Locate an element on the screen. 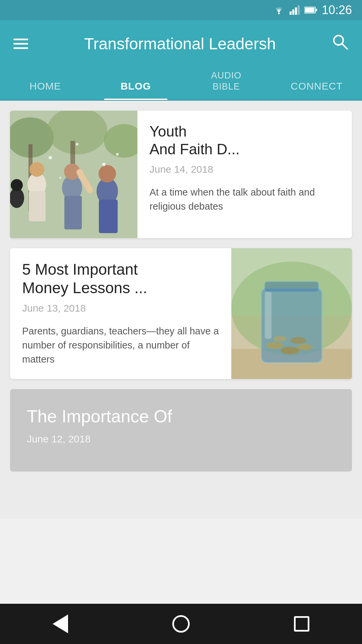 The height and width of the screenshot is (644, 362). jar-image is located at coordinates (292, 314).